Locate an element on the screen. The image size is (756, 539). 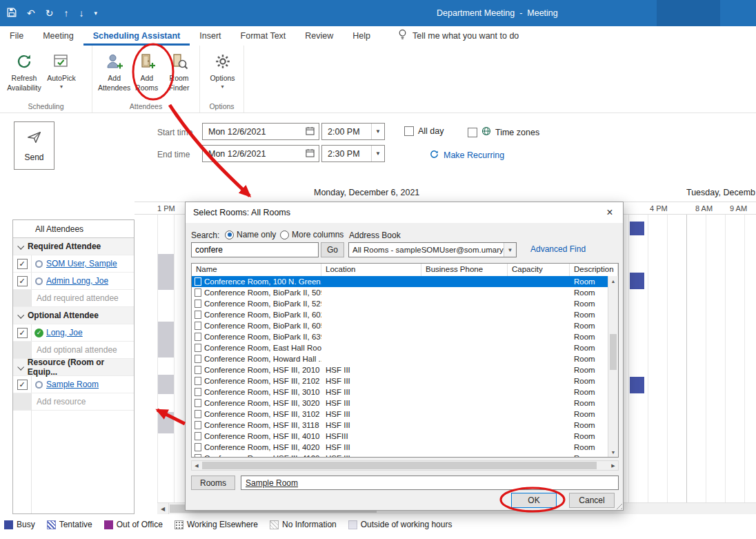
room-finder-button: Room Finder is located at coordinates (179, 70).